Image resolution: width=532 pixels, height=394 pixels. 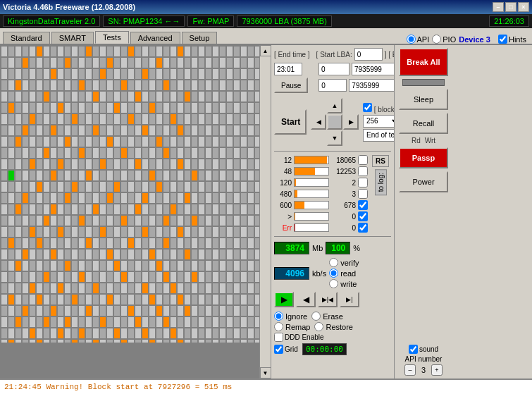 I want to click on write-option: write, so click(x=344, y=283).